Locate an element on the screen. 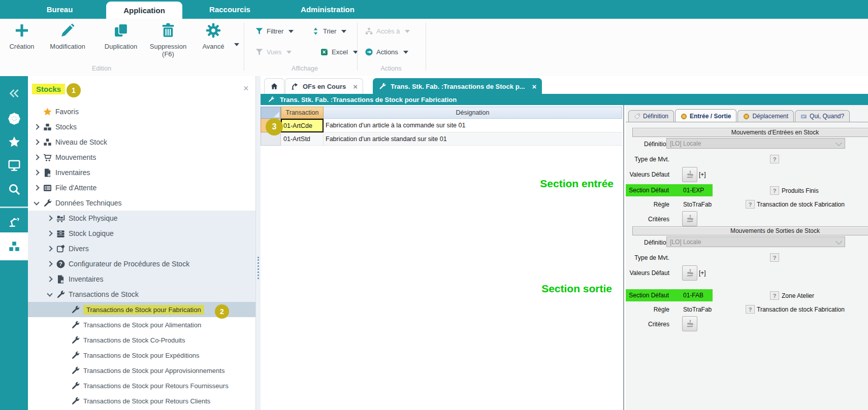 Image resolution: width=868 pixels, height=410 pixels. field-label-valeurs-defaut: Valeurs Défaut is located at coordinates (648, 273).